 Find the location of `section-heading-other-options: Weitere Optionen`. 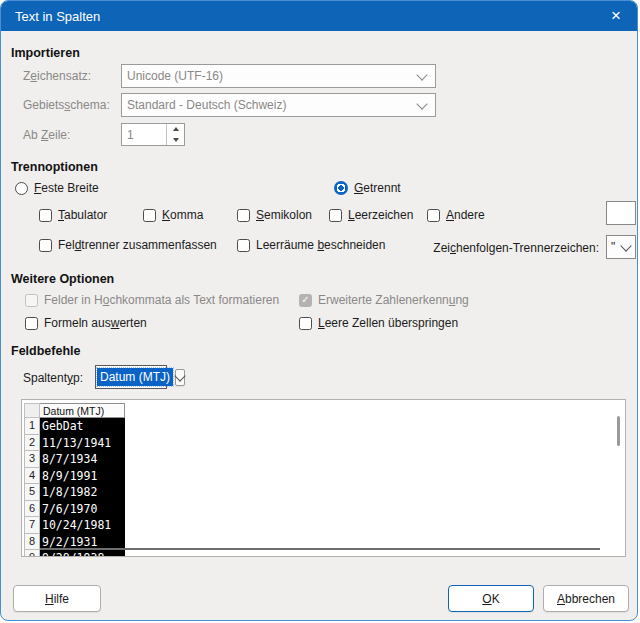

section-heading-other-options: Weitere Optionen is located at coordinates (62, 279).